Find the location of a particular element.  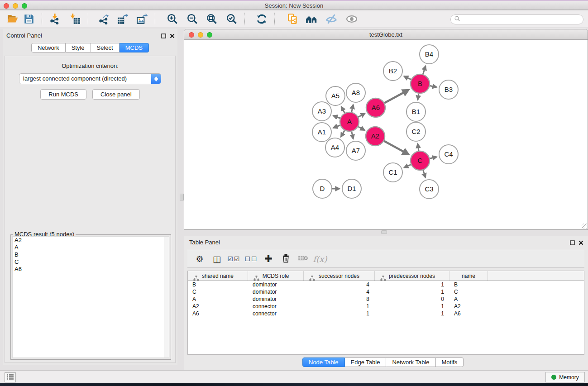

show-columns-button: ◫ is located at coordinates (217, 259).